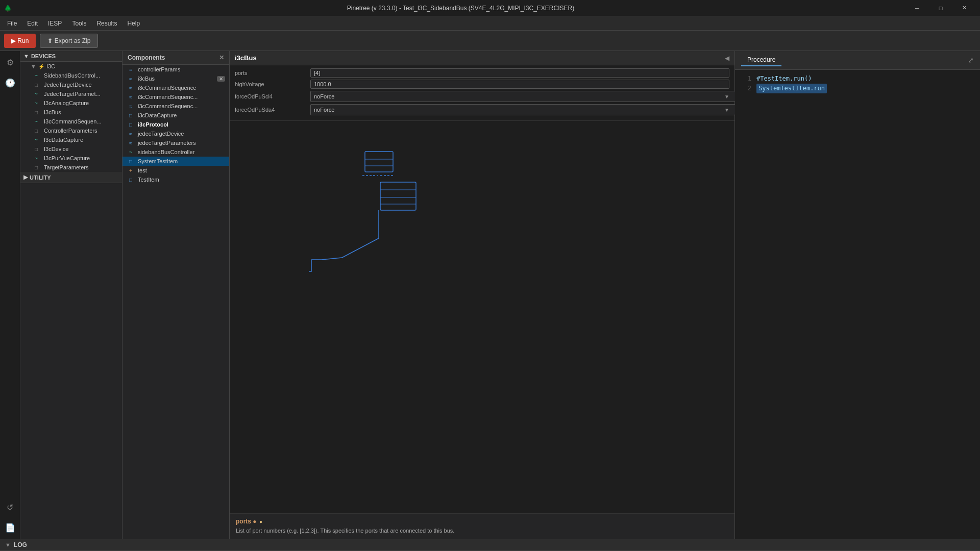  Describe the element at coordinates (520, 110) in the screenshot. I see `field-select-wrapper-sda4: noForce Force ▼` at that location.